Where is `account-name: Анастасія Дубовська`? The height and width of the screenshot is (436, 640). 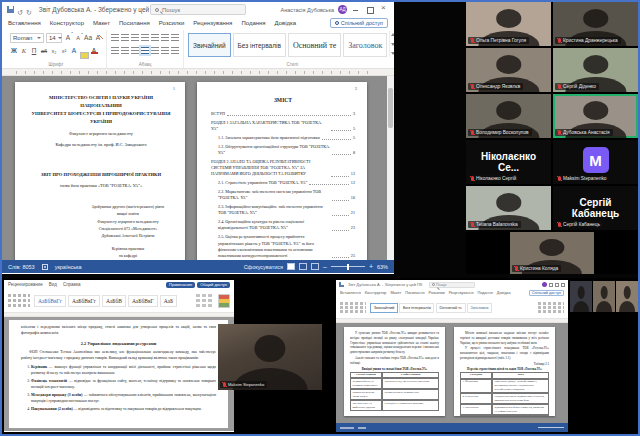
account-name: Анастасія Дубовська is located at coordinates (308, 10).